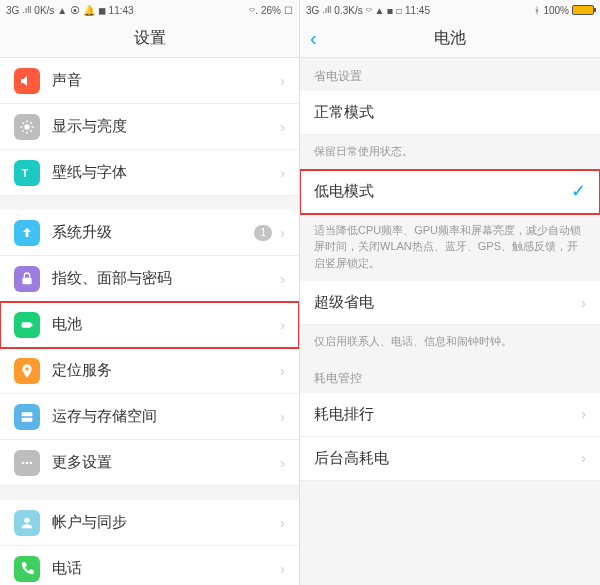  Describe the element at coordinates (166, 568) in the screenshot. I see `row-label: 电话` at that location.